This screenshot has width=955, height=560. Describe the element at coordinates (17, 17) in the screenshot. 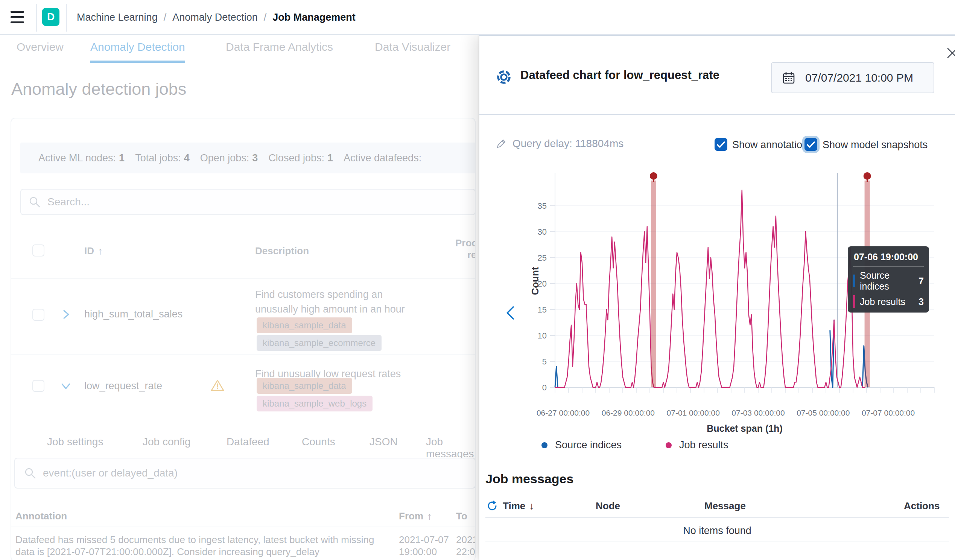

I see `menu-icon` at that location.